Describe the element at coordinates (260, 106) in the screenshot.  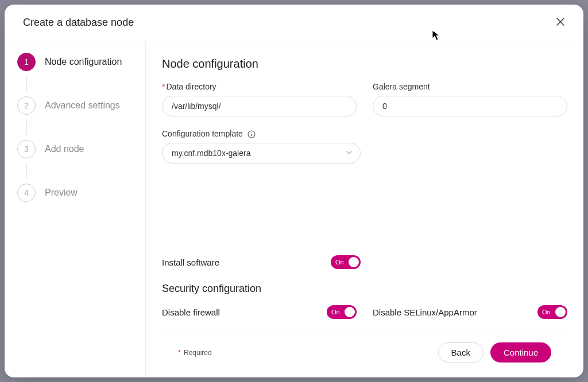
I see `input-data-directory` at that location.